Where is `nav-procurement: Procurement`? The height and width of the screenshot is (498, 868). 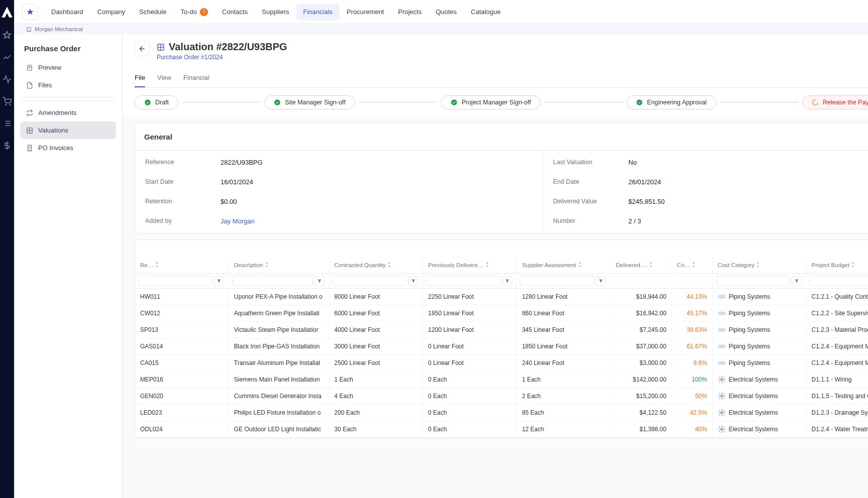 nav-procurement: Procurement is located at coordinates (365, 12).